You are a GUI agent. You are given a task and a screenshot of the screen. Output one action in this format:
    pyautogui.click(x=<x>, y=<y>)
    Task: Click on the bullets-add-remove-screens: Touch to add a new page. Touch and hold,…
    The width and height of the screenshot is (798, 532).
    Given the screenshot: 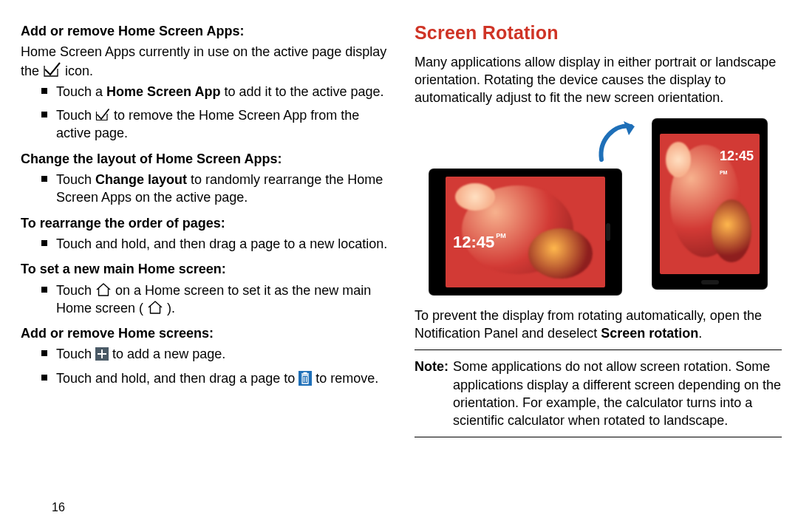 What is the action you would take?
    pyautogui.click(x=204, y=366)
    